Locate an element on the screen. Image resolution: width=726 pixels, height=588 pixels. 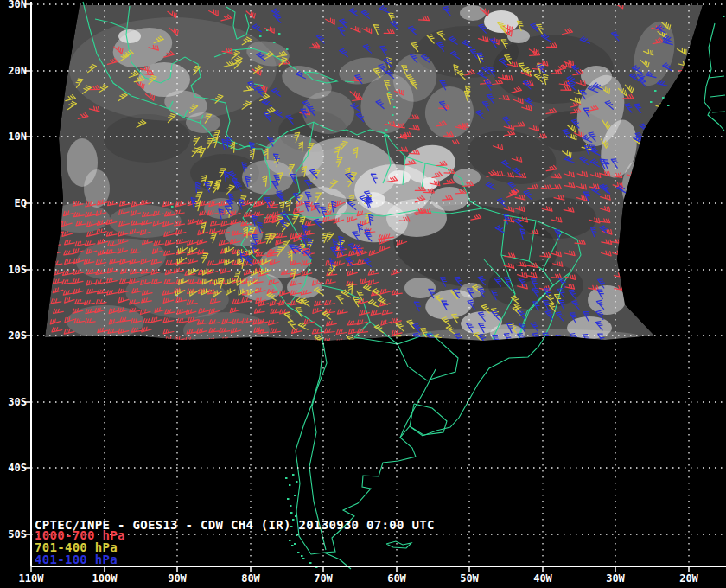
lat-label-50S: 50S is located at coordinates (17, 534).